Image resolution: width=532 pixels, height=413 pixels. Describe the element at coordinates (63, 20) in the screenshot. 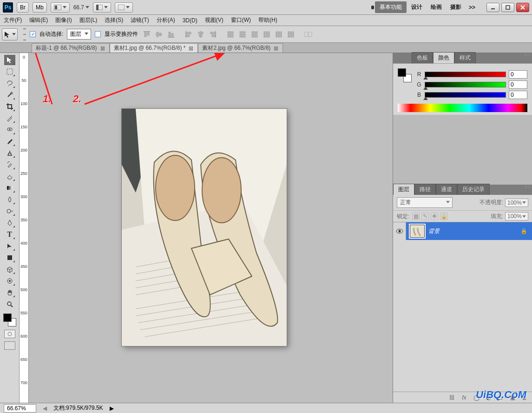

I see `menu-image: 图像(I)` at that location.